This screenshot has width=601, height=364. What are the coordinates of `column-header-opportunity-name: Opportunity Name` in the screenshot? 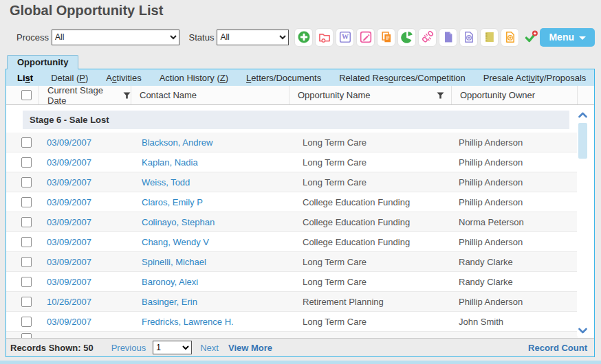 It's located at (334, 95).